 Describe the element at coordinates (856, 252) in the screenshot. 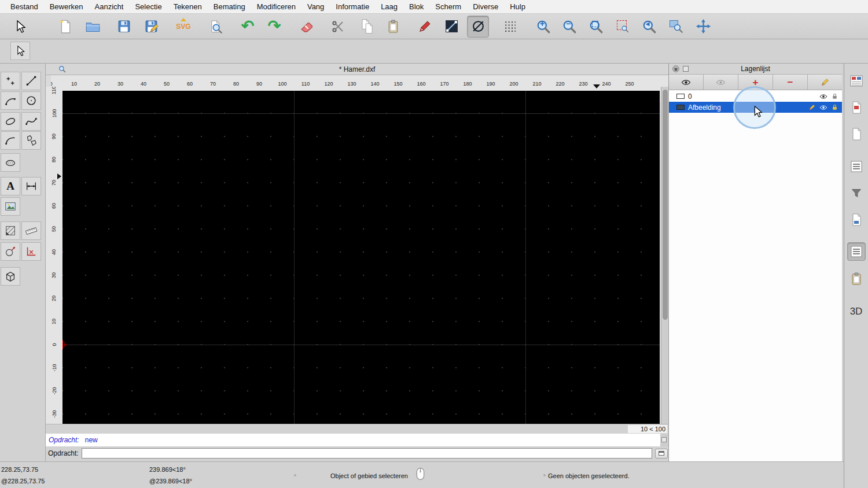

I see `layer-list-button` at that location.